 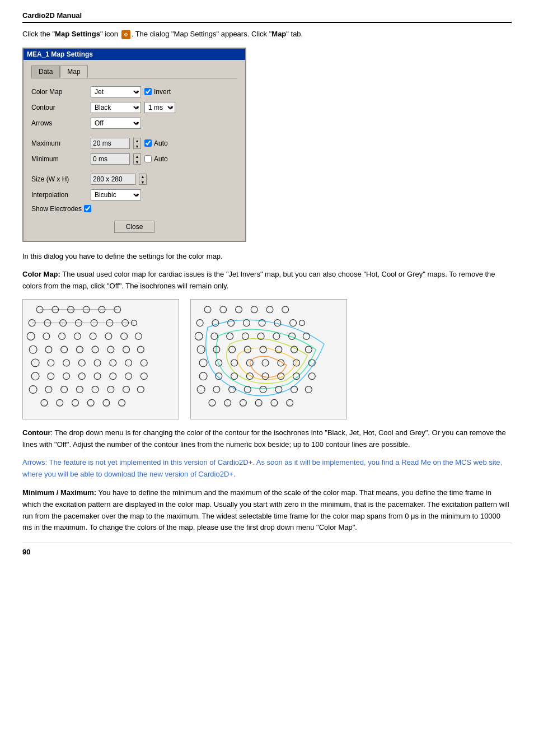 What do you see at coordinates (59, 108) in the screenshot?
I see `contour-label: Contour` at bounding box center [59, 108].